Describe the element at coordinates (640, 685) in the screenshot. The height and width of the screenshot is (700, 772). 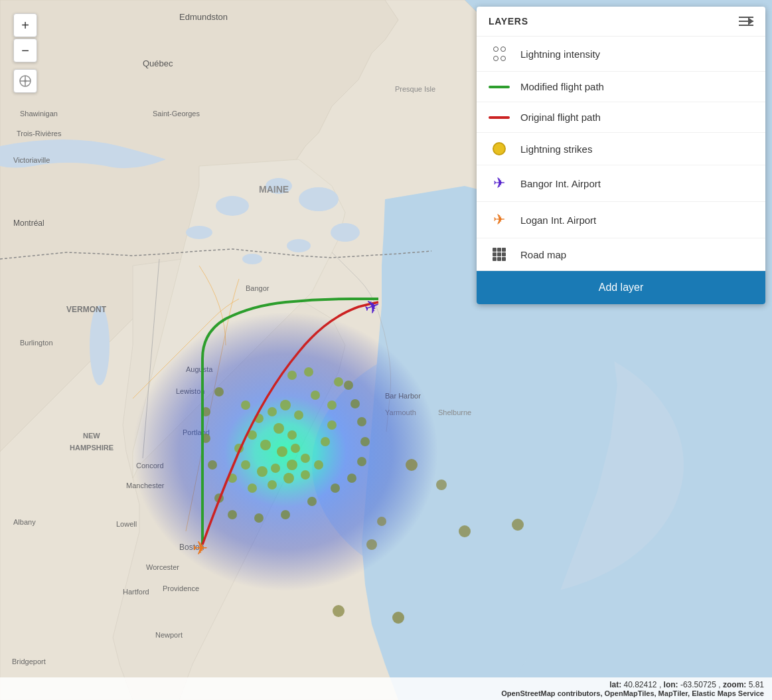
I see `lat-value: 40.82412` at that location.